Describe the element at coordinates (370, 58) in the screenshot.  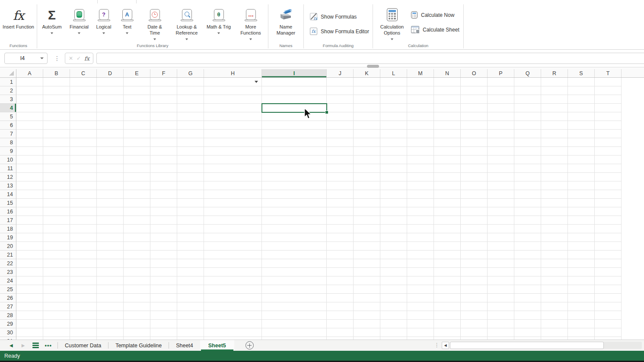
I see `formula-input` at that location.